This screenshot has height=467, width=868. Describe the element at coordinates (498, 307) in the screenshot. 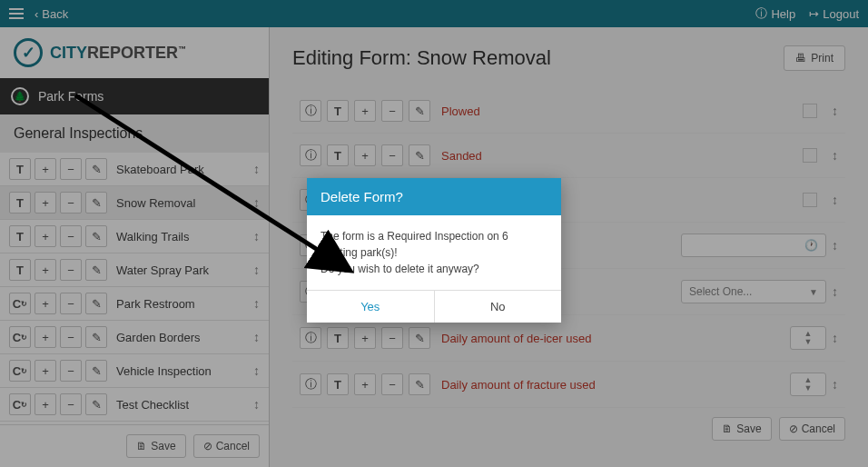

I see `modal-no-button: No` at that location.